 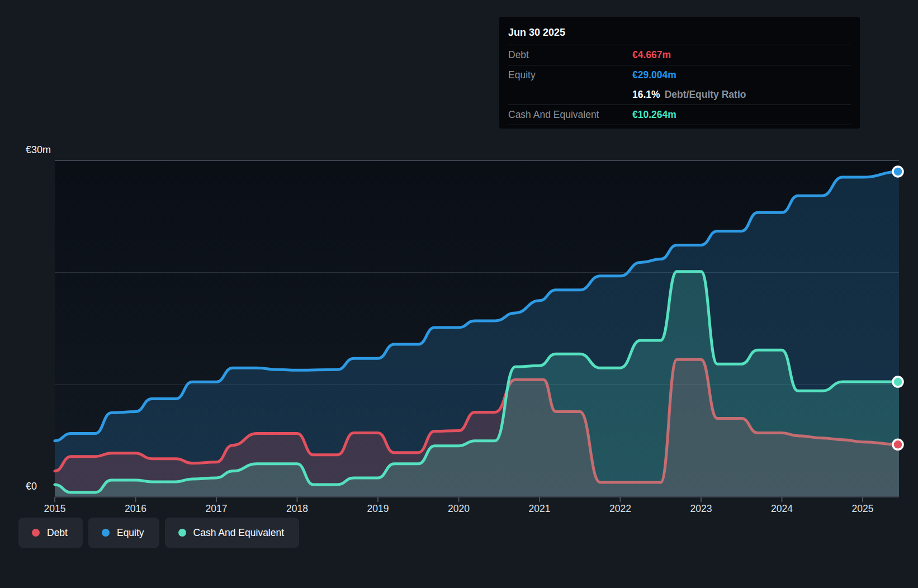 I want to click on tooltip-row-equity: Equity €29.004m, so click(x=680, y=75).